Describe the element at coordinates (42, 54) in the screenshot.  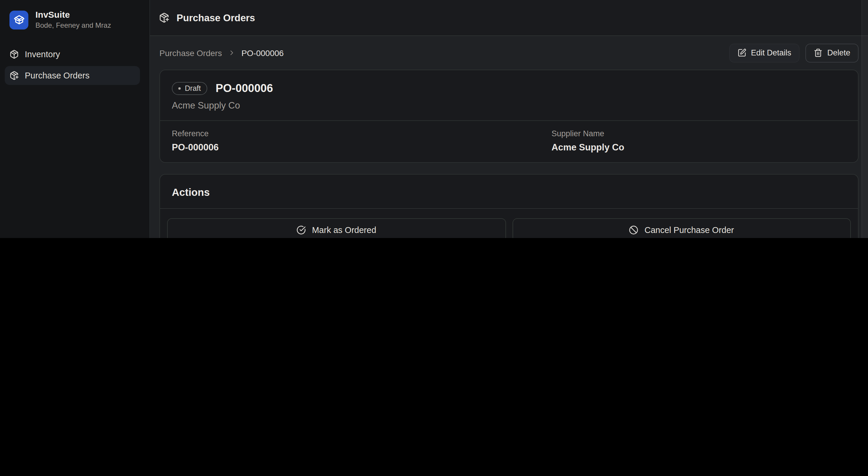
I see `sidebar-item-label: Inventory` at that location.